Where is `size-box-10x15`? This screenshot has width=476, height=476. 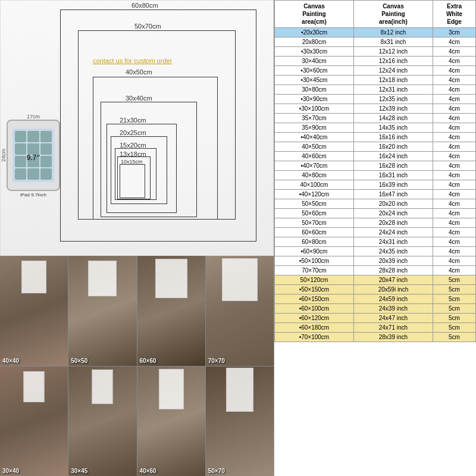
size-box-10x15 is located at coordinates (132, 181).